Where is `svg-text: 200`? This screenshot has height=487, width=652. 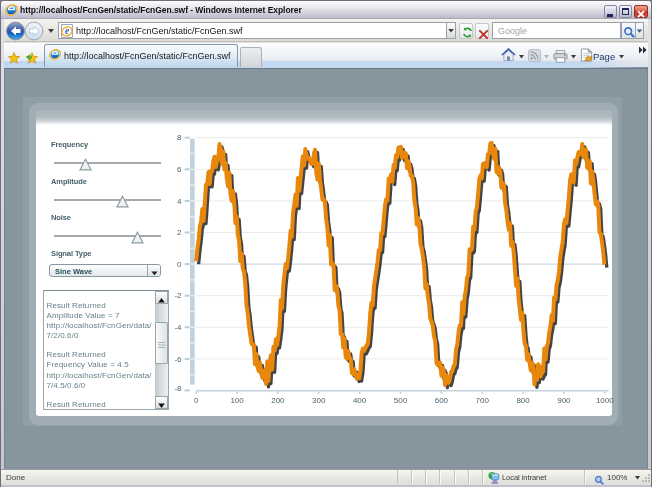
svg-text: 200 is located at coordinates (278, 400).